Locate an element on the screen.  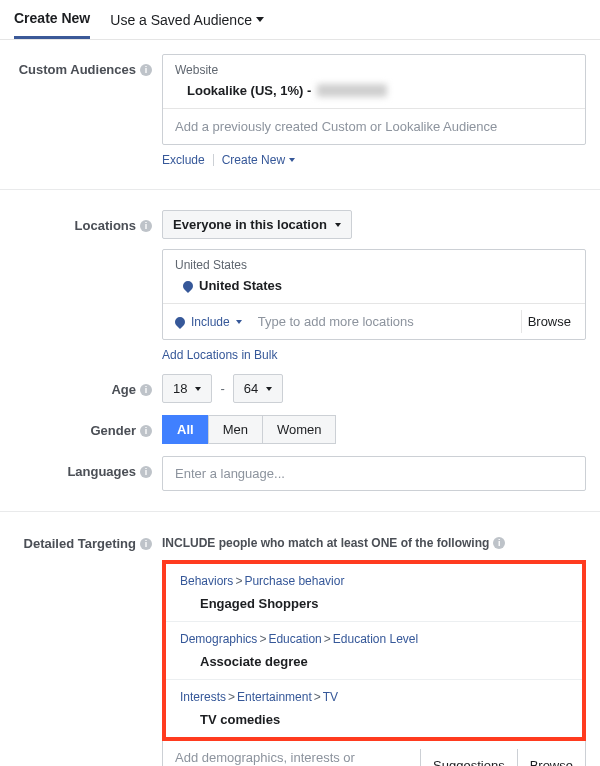
label-age: Age i is located at coordinates (88, 386).